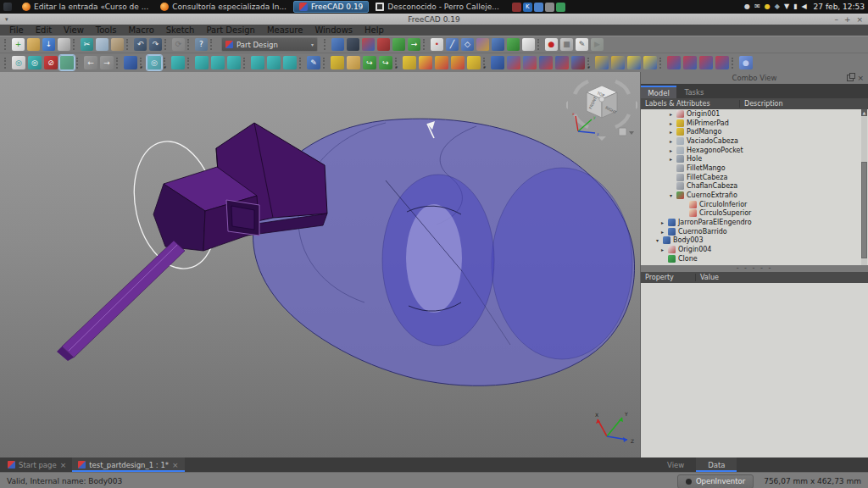 The height and width of the screenshot is (488, 868). Describe the element at coordinates (231, 30) in the screenshot. I see `menu-part-design: Part Design` at that location.